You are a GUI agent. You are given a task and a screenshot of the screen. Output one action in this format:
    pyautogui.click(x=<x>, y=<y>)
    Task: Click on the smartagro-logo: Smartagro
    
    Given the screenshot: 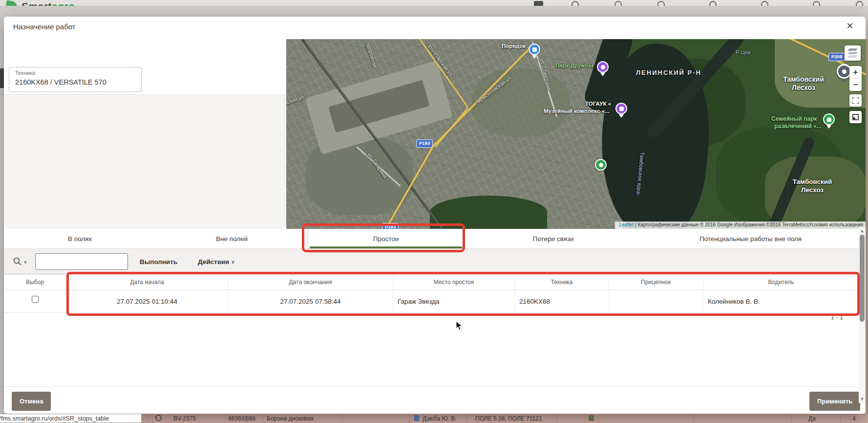 What is the action you would take?
    pyautogui.click(x=48, y=3)
    